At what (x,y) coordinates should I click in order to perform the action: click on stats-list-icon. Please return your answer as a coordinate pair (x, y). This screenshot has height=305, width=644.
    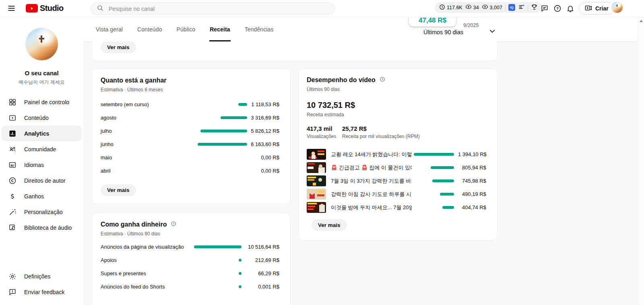
    Looking at the image, I should click on (522, 8).